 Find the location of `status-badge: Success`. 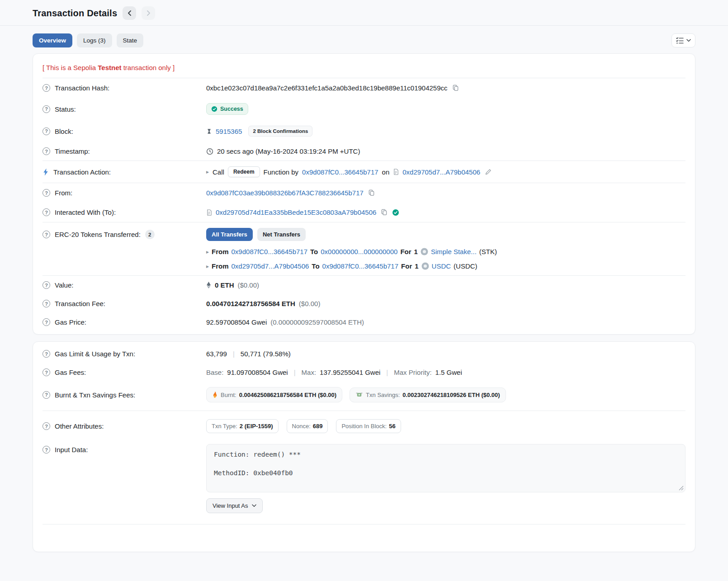

status-badge: Success is located at coordinates (227, 109).